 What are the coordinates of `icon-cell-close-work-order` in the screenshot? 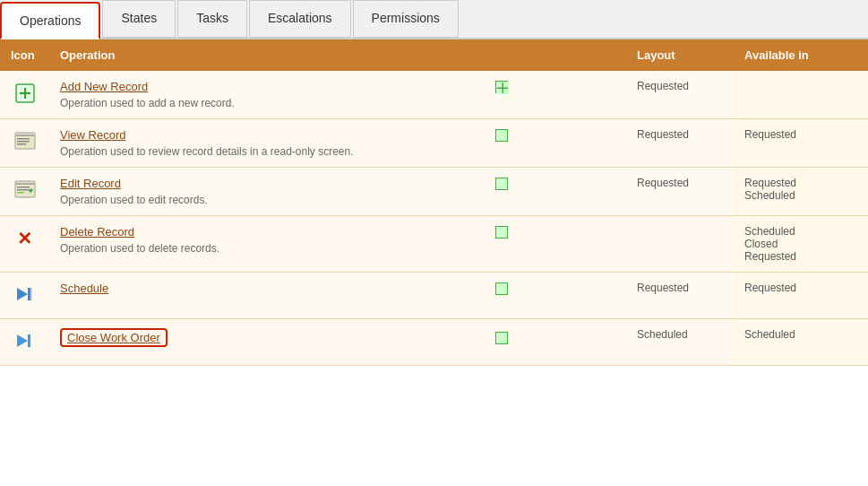 It's located at (25, 343).